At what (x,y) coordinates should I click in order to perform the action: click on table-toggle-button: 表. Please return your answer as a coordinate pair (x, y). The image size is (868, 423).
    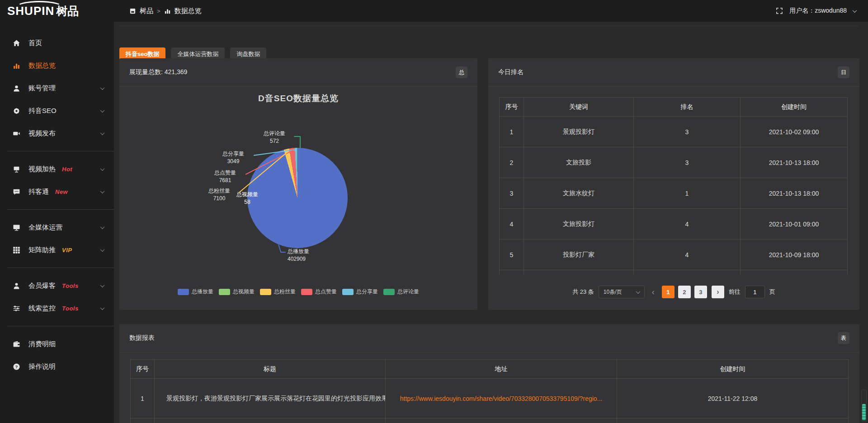
    Looking at the image, I should click on (844, 338).